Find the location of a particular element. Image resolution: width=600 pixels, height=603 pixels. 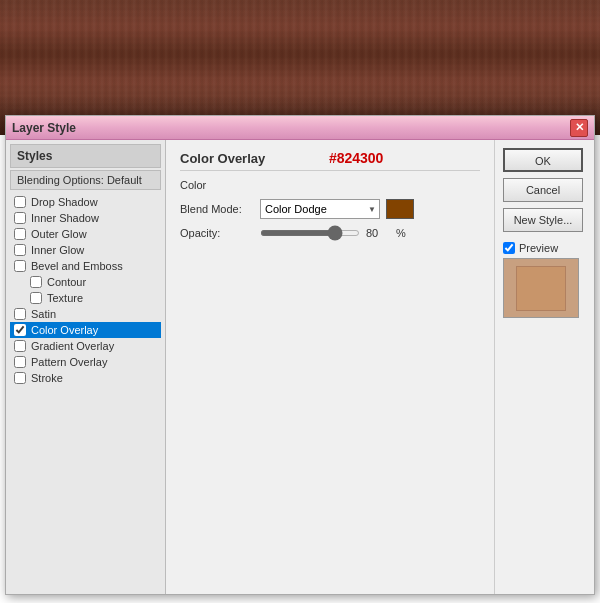

preview-inner is located at coordinates (541, 288).